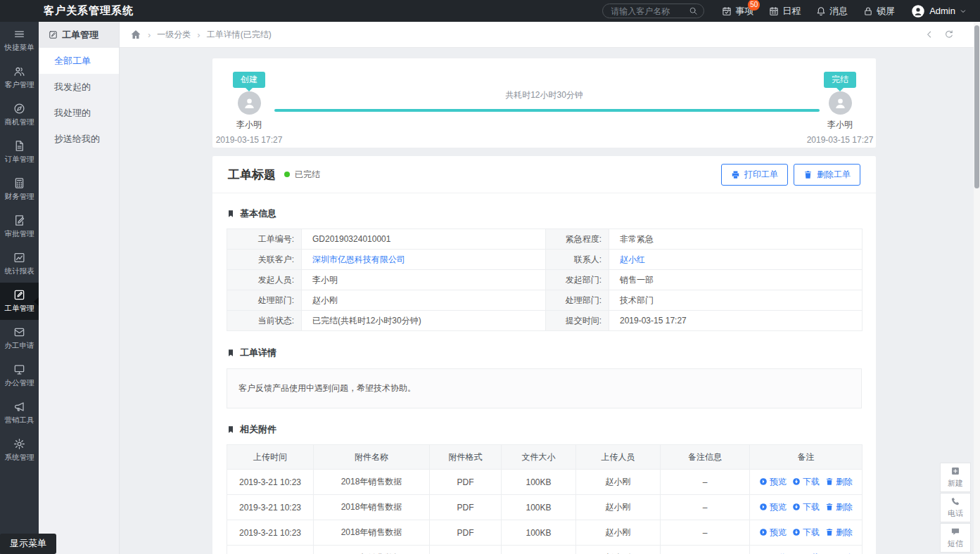 This screenshot has width=980, height=554. What do you see at coordinates (949, 34) in the screenshot?
I see `refresh-icon` at bounding box center [949, 34].